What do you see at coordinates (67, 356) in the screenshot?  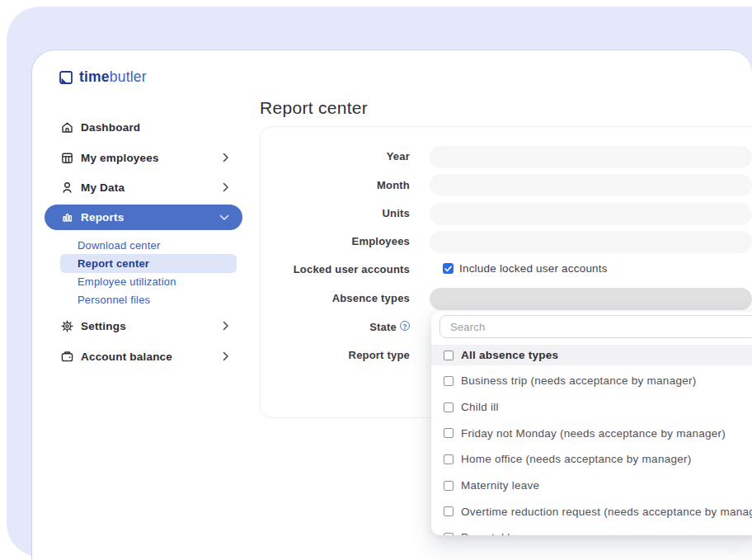 I see `wallet-icon` at bounding box center [67, 356].